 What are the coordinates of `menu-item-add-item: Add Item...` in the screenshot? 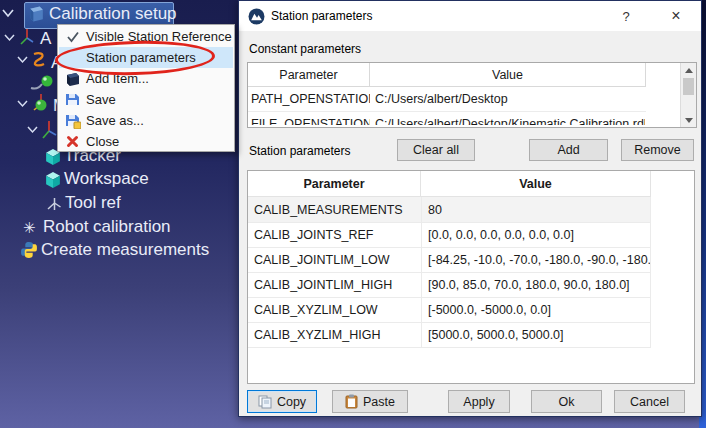 It's located at (146, 78).